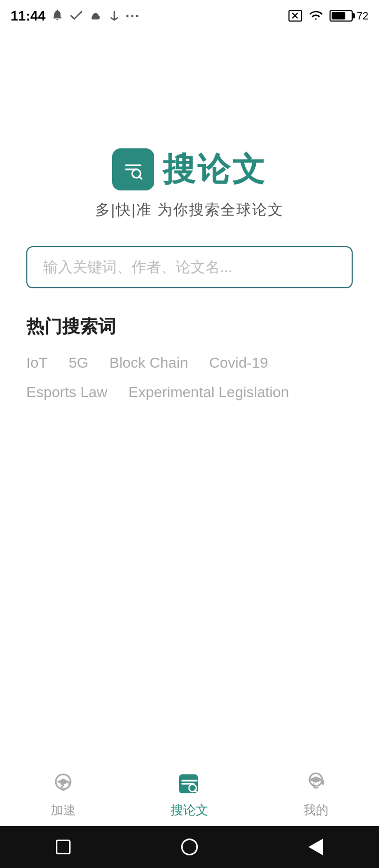  Describe the element at coordinates (76, 16) in the screenshot. I see `check-icon` at that location.